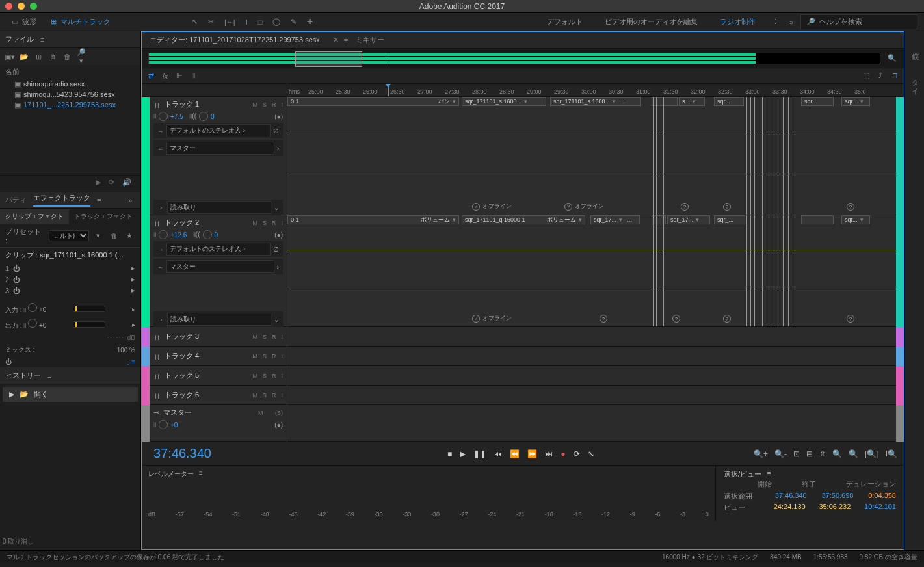  What do you see at coordinates (98, 183) in the screenshot?
I see `play-icon: ▶` at bounding box center [98, 183].